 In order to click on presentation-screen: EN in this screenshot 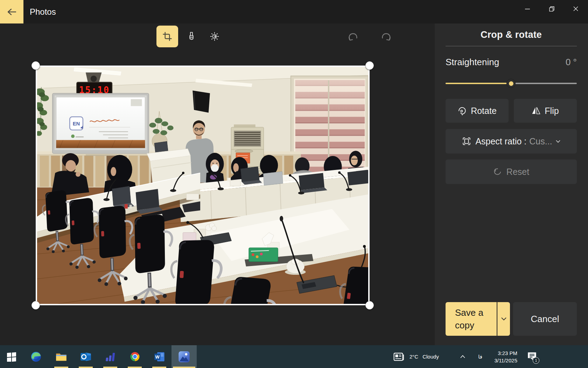, I will do `click(101, 125)`.